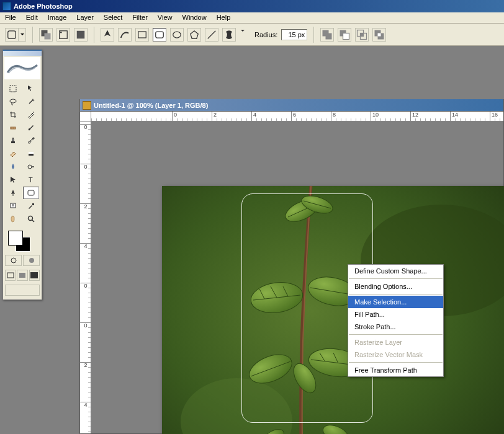 The width and height of the screenshot is (504, 434). Describe the element at coordinates (63, 35) in the screenshot. I see `paths-button` at that location.